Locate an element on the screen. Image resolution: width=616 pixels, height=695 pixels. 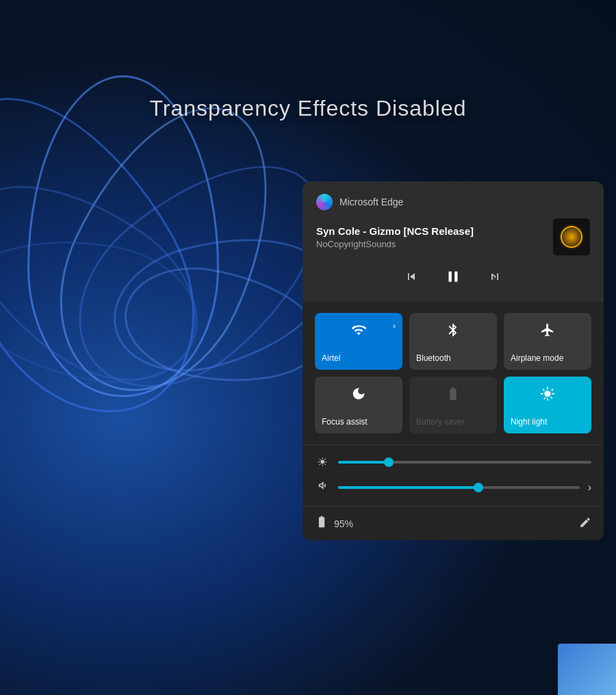
media-section: Microsoft Edge Syn Cole - Gizmo [NCS Rel… is located at coordinates (453, 242).